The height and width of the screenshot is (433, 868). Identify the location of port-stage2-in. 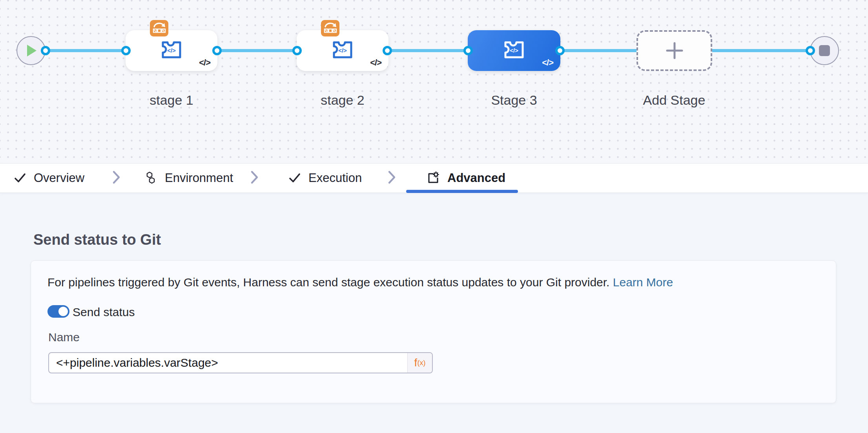
(297, 51).